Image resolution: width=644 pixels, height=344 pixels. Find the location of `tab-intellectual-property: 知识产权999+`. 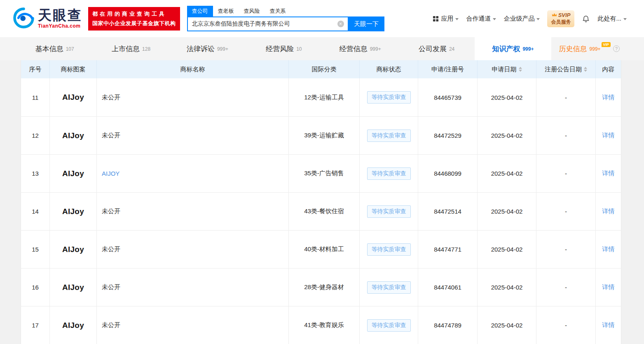

tab-intellectual-property: 知识产权999+ is located at coordinates (513, 49).